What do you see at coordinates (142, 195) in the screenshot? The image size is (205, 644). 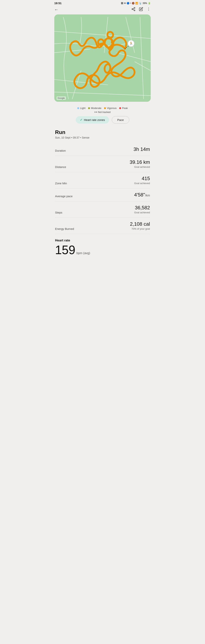 I see `avg-pace-value: 4'58"/km` at bounding box center [142, 195].